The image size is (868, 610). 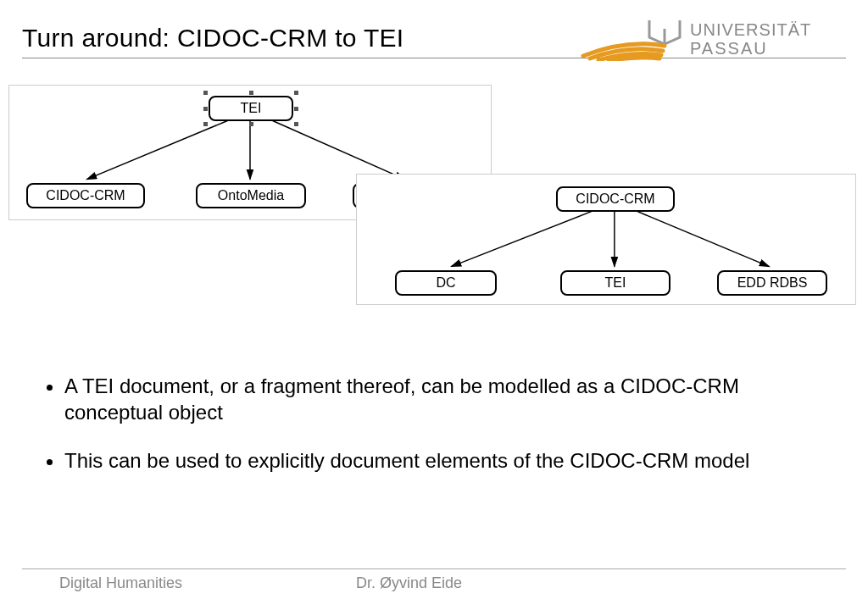 What do you see at coordinates (251, 196) in the screenshot?
I see `node-ontomedia: OntoMedia` at bounding box center [251, 196].